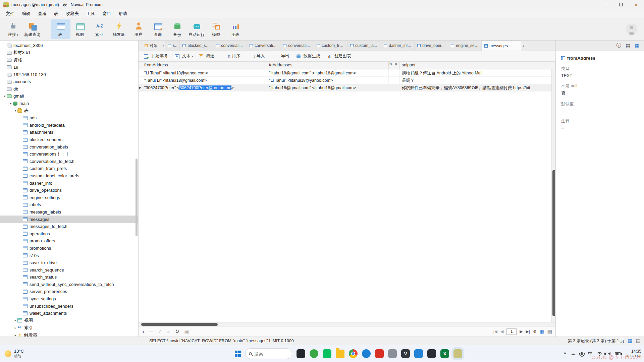 Image resolution: width=644 pixels, height=362 pixels. I want to click on menu-item: 文件, so click(10, 14).